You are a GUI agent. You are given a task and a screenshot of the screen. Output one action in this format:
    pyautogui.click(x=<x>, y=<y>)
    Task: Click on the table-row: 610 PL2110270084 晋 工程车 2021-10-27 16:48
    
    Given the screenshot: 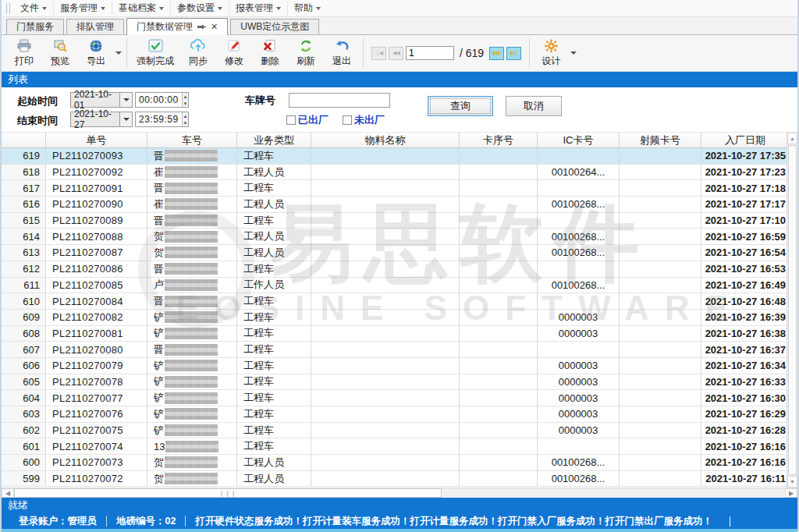 What is the action you would take?
    pyautogui.click(x=396, y=301)
    